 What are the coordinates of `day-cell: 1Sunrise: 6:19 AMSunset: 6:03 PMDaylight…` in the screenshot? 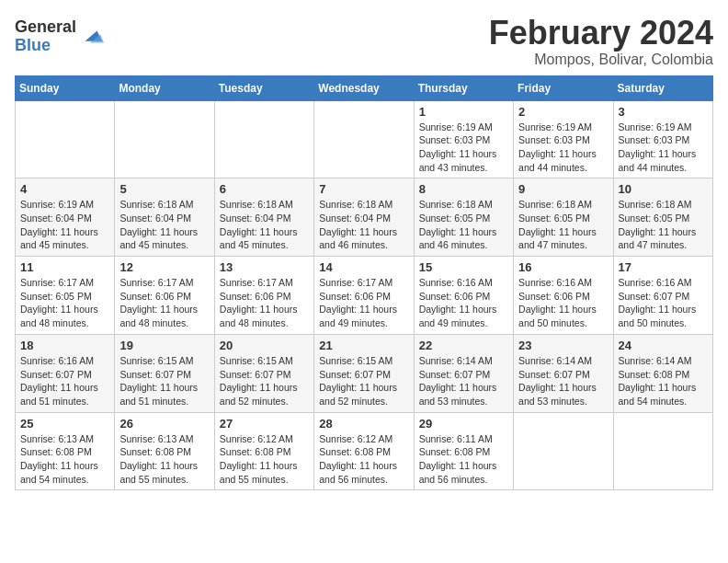 It's located at (463, 140).